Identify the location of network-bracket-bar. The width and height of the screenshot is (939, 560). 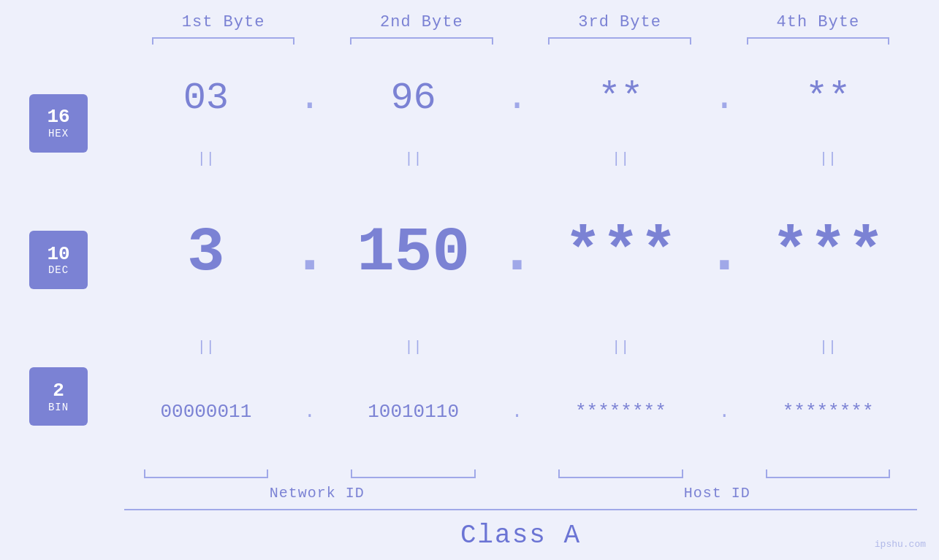
(206, 474).